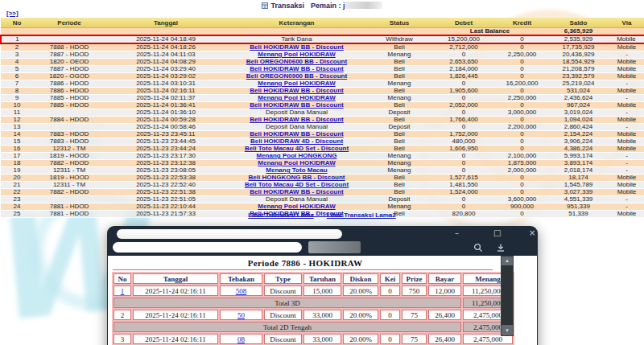 Image resolution: width=644 pixels, height=345 pixels. What do you see at coordinates (17, 77) in the screenshot?
I see `cell-no: 6` at bounding box center [17, 77].